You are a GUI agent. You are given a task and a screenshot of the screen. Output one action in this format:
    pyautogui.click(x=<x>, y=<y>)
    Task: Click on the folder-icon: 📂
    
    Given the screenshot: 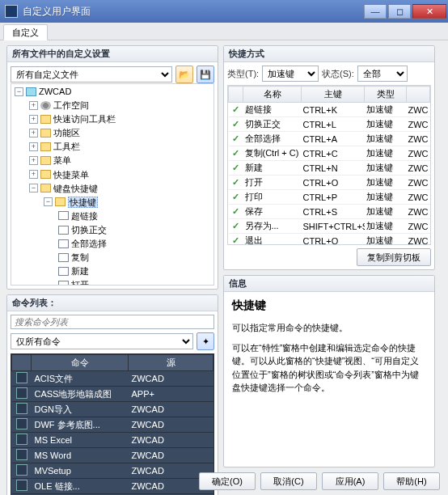 What is the action you would take?
    pyautogui.click(x=184, y=74)
    